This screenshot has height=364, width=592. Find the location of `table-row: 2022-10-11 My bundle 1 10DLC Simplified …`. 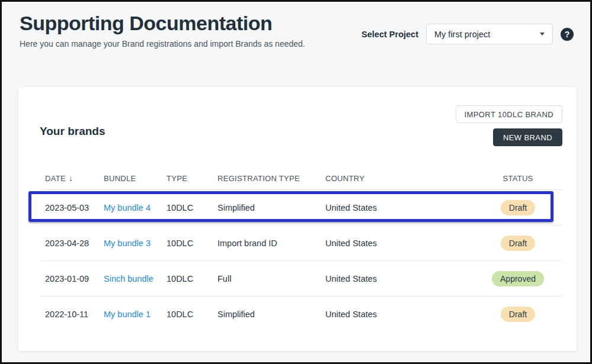

table-row: 2022-10-11 My bundle 1 10DLC Simplified … is located at coordinates (301, 314).